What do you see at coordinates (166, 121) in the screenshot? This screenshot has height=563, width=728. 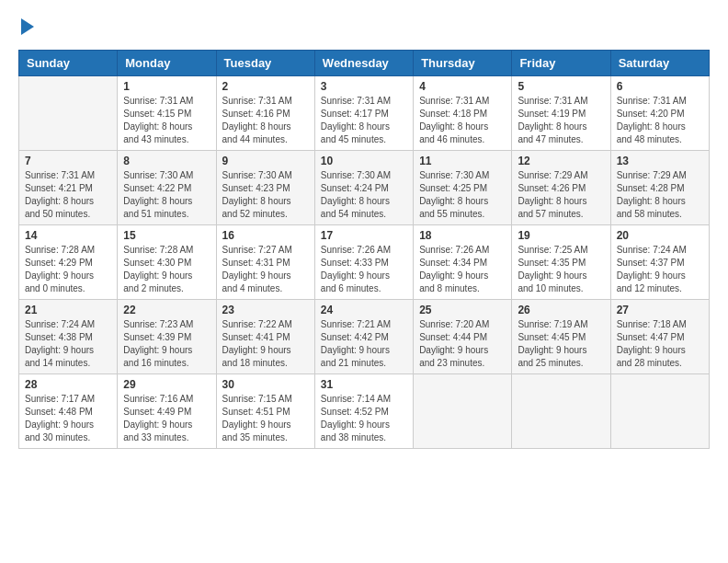 I see `cell-content: Sunrise: 7:31 AM Sunset: 4:15 PM Dayligh…` at bounding box center [166, 121].